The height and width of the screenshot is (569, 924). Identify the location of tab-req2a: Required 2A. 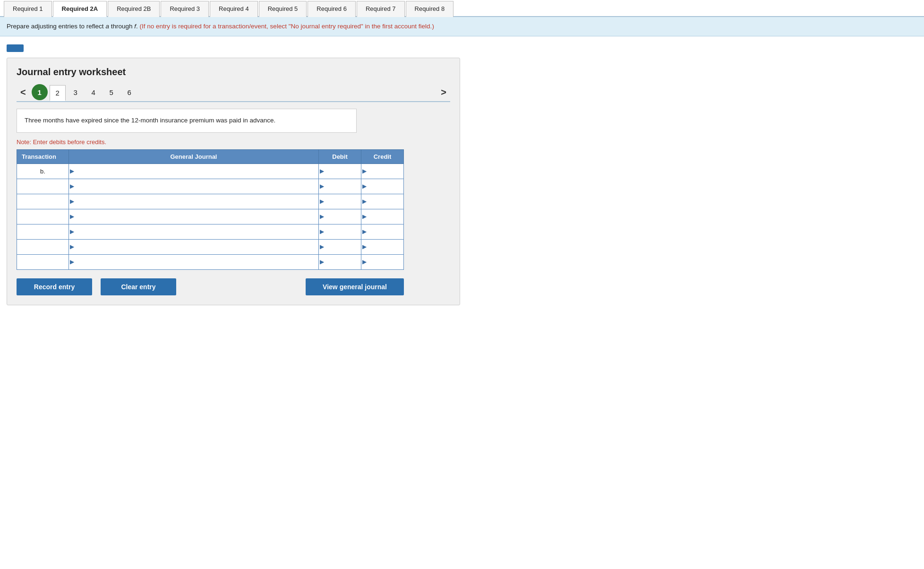
(80, 9).